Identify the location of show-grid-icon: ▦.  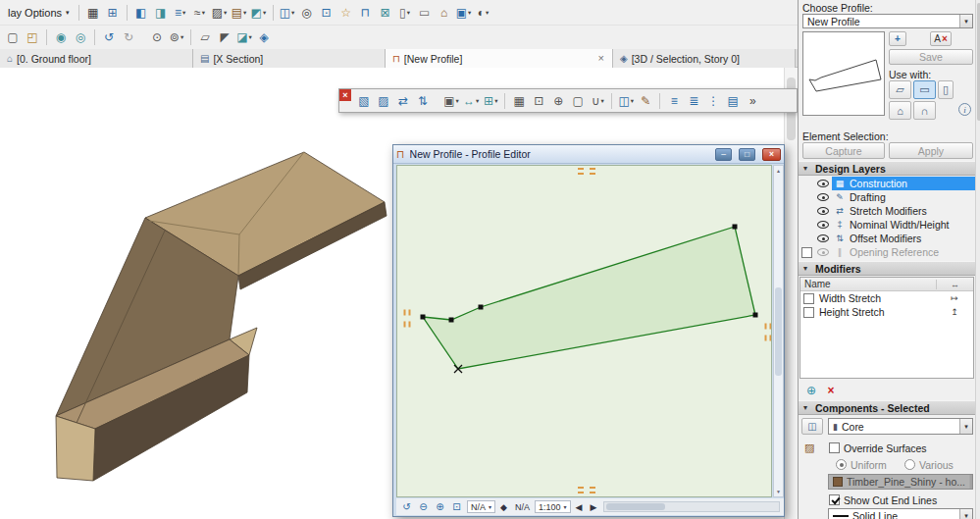
(519, 100).